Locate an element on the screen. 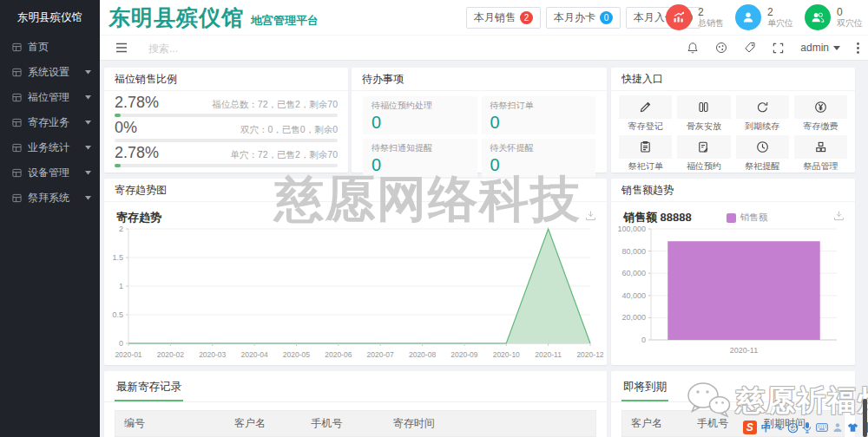 Image resolution: width=868 pixels, height=437 pixels. latest-records-table: 编号 客户名 手机号 寄存时间 REG-186420201114144615 哈… is located at coordinates (356, 423).